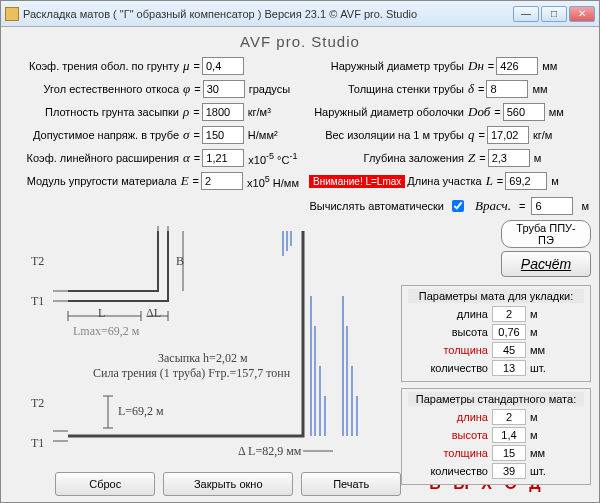  I want to click on maximize-button: □, so click(554, 14).